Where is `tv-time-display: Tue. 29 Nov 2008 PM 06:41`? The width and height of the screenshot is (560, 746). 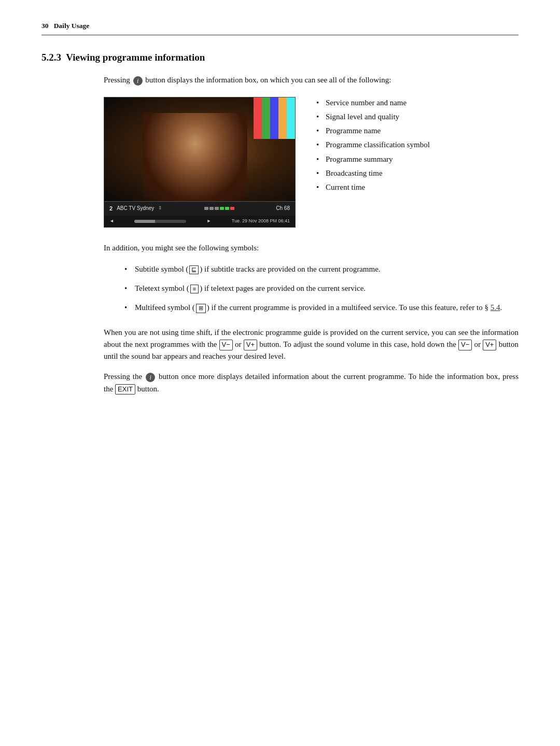 tv-time-display: Tue. 29 Nov 2008 PM 06:41 is located at coordinates (261, 221).